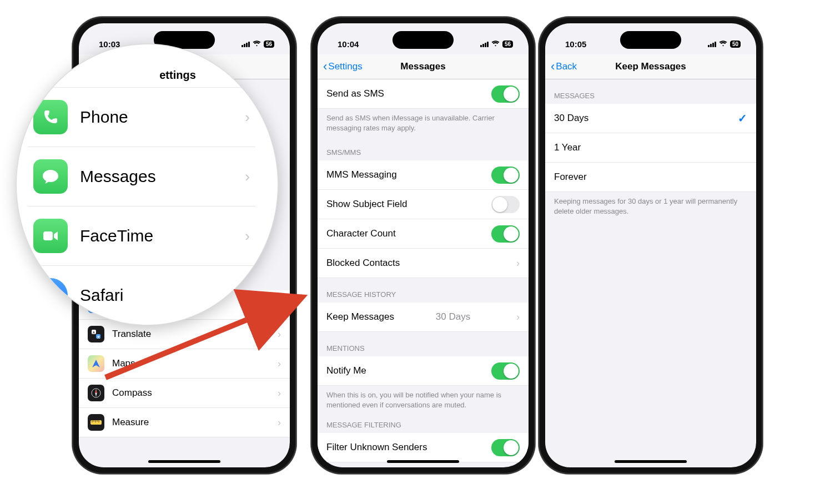  I want to click on mag-label: FaceTime, so click(117, 236).